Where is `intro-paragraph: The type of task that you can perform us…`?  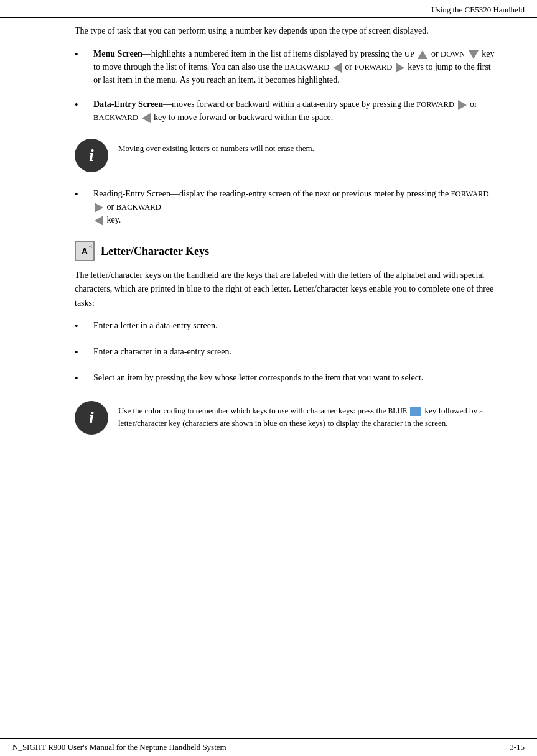 intro-paragraph: The type of task that you can perform us… is located at coordinates (287, 31).